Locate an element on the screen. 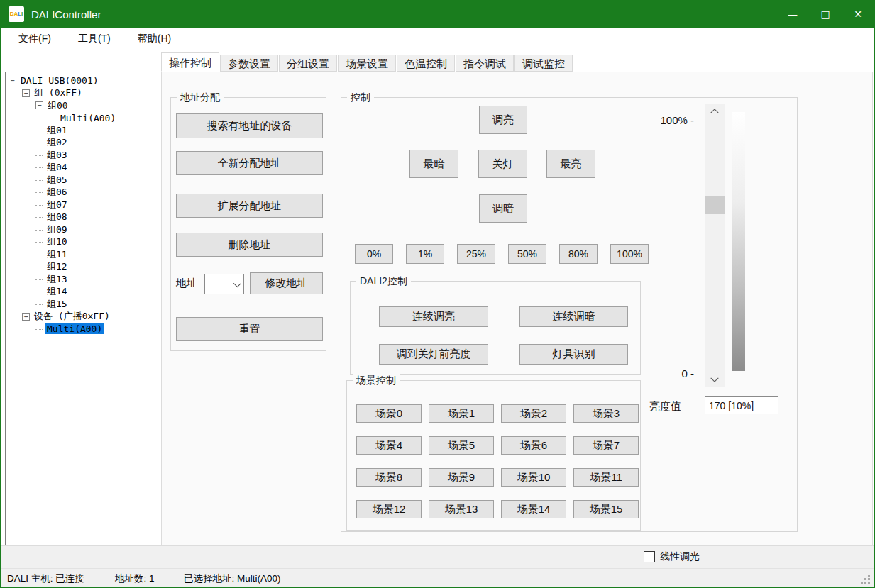 This screenshot has height=588, width=875. tree-item: 组15 is located at coordinates (79, 304).